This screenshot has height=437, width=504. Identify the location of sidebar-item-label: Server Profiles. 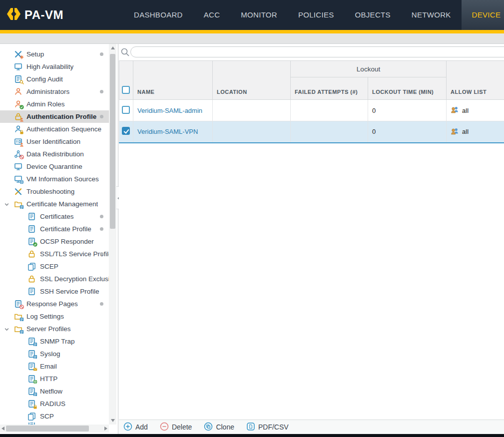
(49, 329).